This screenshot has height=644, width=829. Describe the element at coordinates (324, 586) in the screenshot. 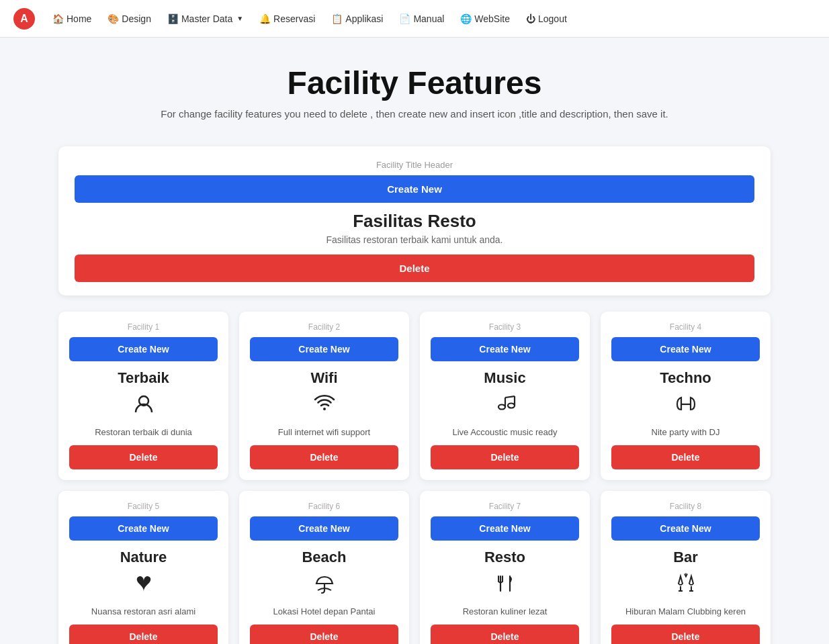

I see `facility-6-icon` at that location.